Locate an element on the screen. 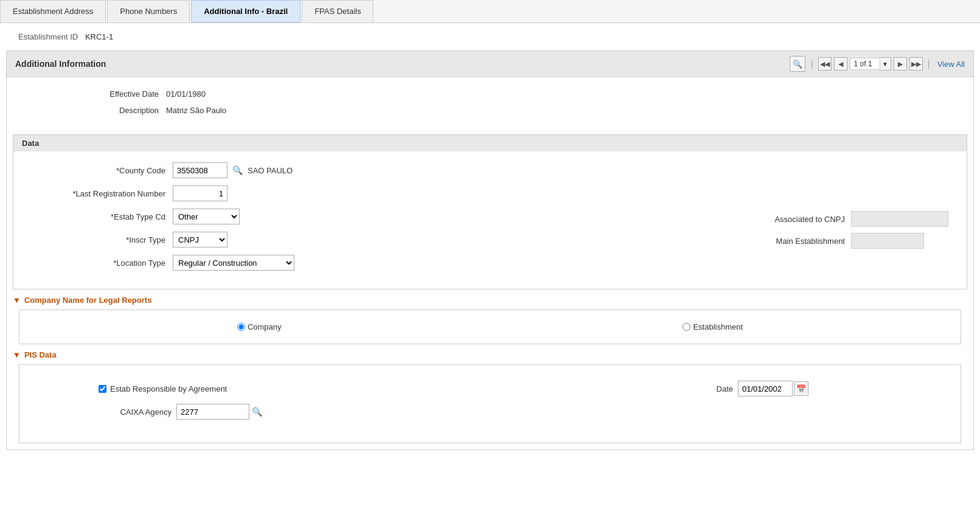  calendar-button: 📅 is located at coordinates (801, 389).